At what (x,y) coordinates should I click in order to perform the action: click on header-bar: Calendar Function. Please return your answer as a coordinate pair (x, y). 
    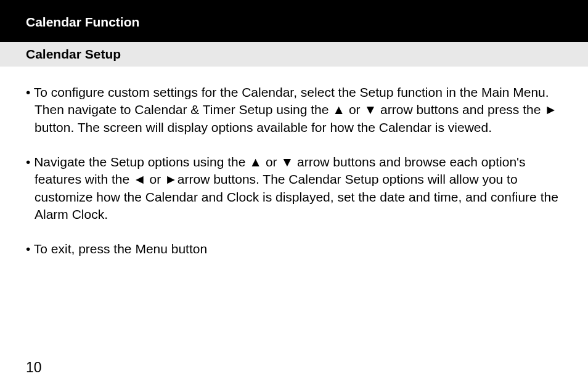
    Looking at the image, I should click on (294, 21).